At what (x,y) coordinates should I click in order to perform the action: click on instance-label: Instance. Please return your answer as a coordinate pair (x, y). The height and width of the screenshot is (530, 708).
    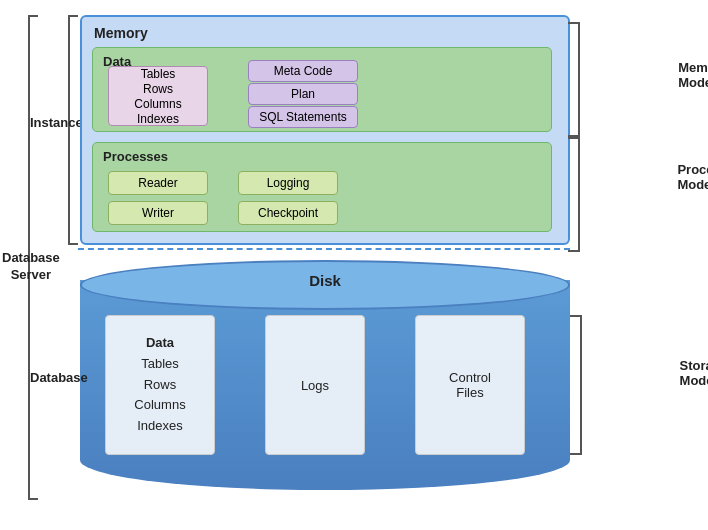
    Looking at the image, I should click on (56, 122).